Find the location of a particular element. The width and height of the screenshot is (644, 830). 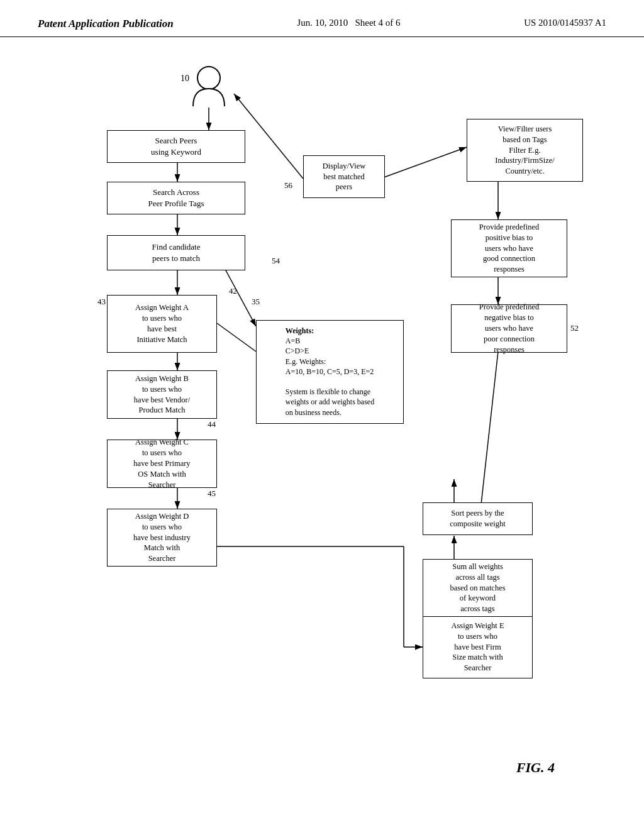

svg-text: 45 is located at coordinates (211, 493).